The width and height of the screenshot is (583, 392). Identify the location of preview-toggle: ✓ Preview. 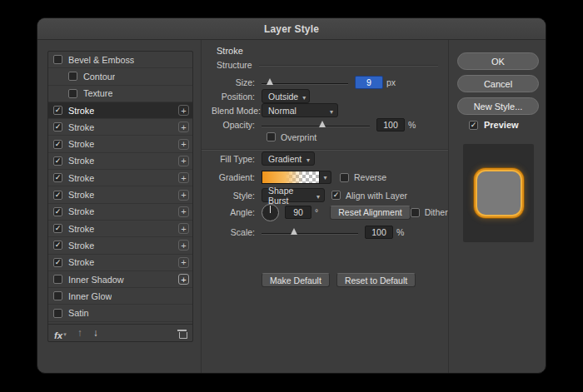
(494, 125).